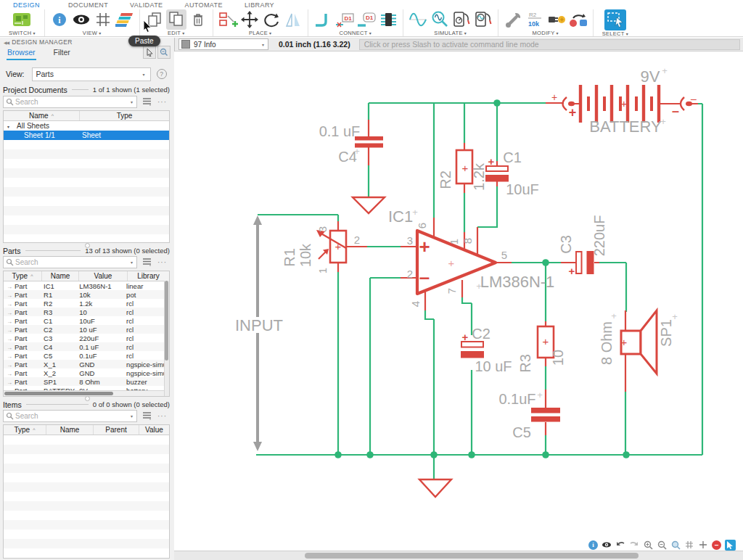 Image resolution: width=743 pixels, height=560 pixels. I want to click on splice-in-icon, so click(557, 20).